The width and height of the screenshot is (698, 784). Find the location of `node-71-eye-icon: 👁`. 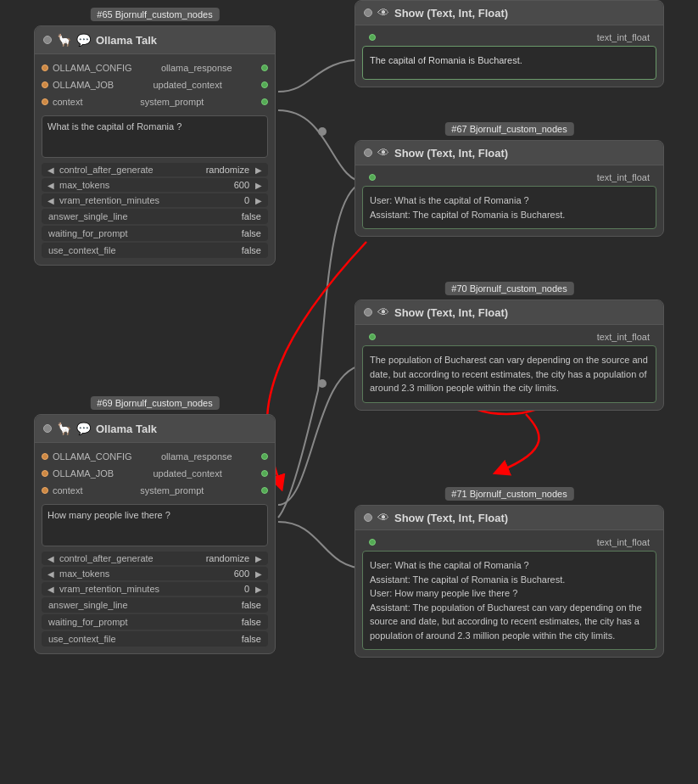

node-71-eye-icon: 👁 is located at coordinates (383, 518).